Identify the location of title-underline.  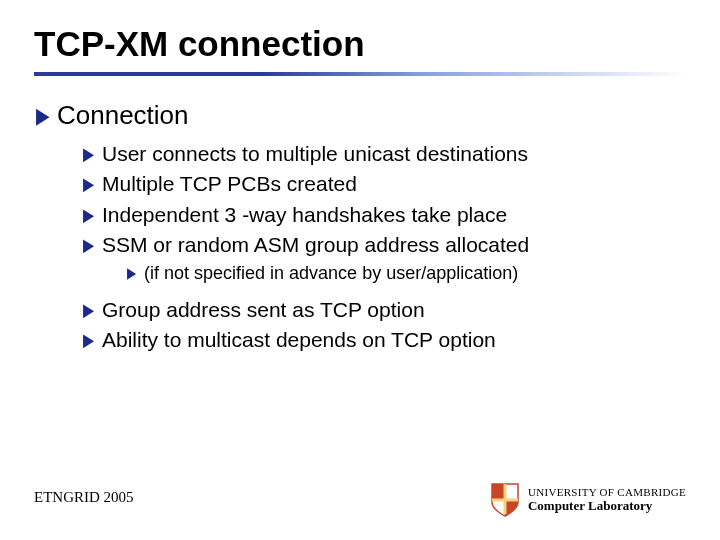
(360, 74).